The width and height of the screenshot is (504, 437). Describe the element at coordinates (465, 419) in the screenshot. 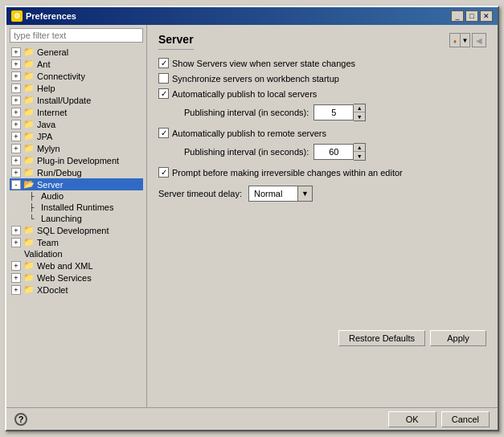

I see `cancel-button: Cancel` at that location.